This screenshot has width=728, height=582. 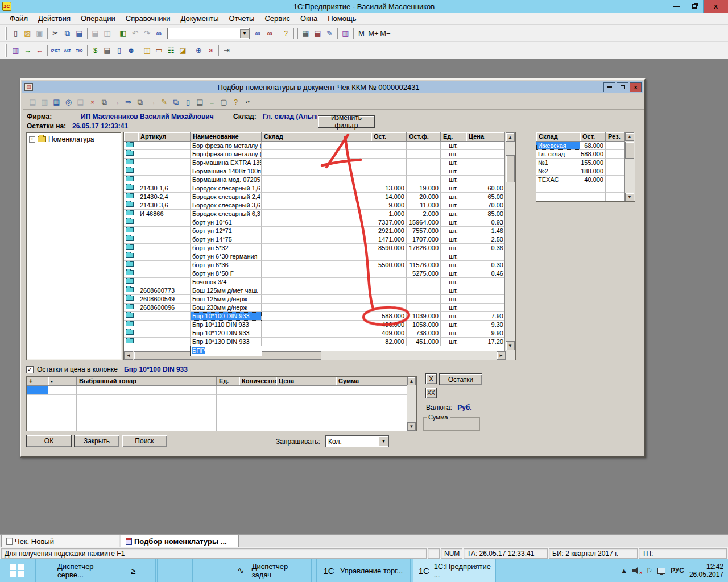 What do you see at coordinates (68, 102) in the screenshot?
I see `view-magnifier-icon: ◎` at bounding box center [68, 102].